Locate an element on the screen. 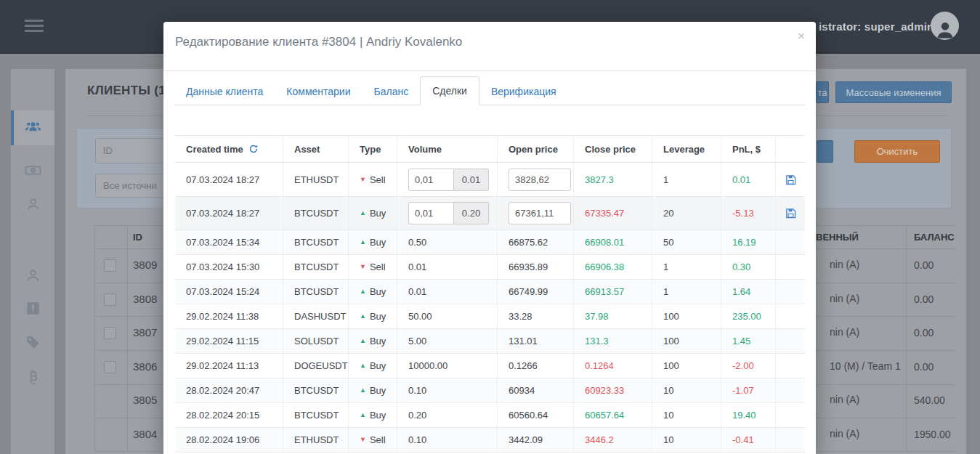  sidebar-item-clients is located at coordinates (33, 128).